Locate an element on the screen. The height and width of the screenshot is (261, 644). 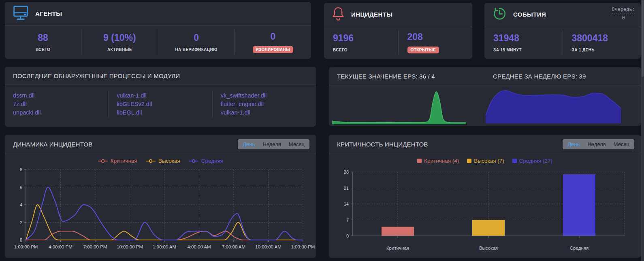
isolated-status-badge: ИЗОЛИРОВАНЫ is located at coordinates (273, 49).